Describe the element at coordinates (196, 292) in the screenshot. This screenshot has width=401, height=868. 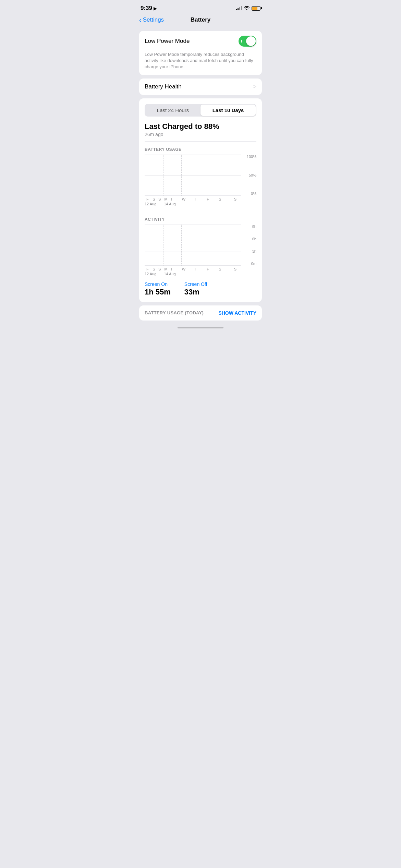
I see `screen-off-value: 33m` at that location.